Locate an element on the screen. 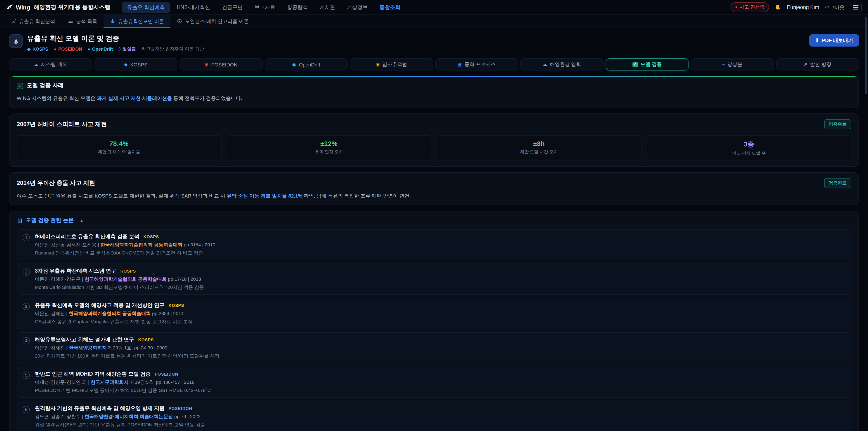 The height and width of the screenshot is (431, 868). paper-row: 3 유출유 확산예측 모델의 해양사고 적용 및 개선방안 연구 KOSPS 이… is located at coordinates (434, 313).